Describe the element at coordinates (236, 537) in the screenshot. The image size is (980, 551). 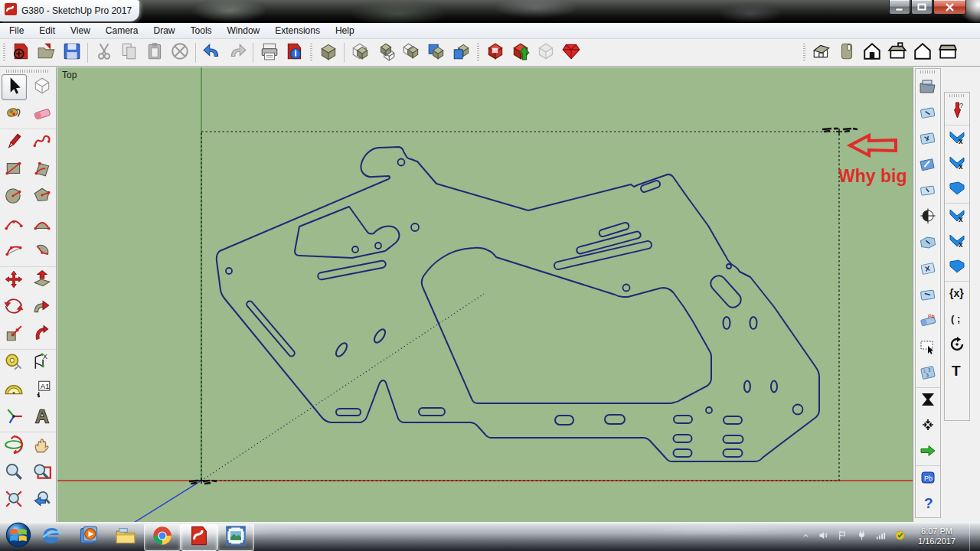
I see `taskbar-image-viewer` at that location.